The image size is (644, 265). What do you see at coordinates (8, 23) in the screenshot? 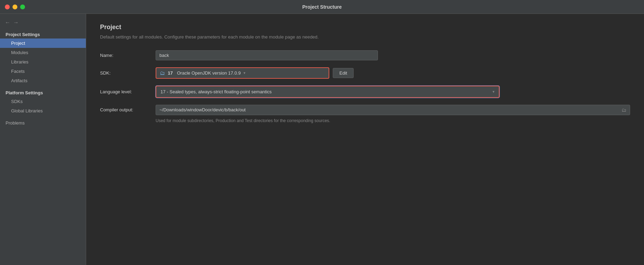
I see `back-arrow-icon: ←` at bounding box center [8, 23].